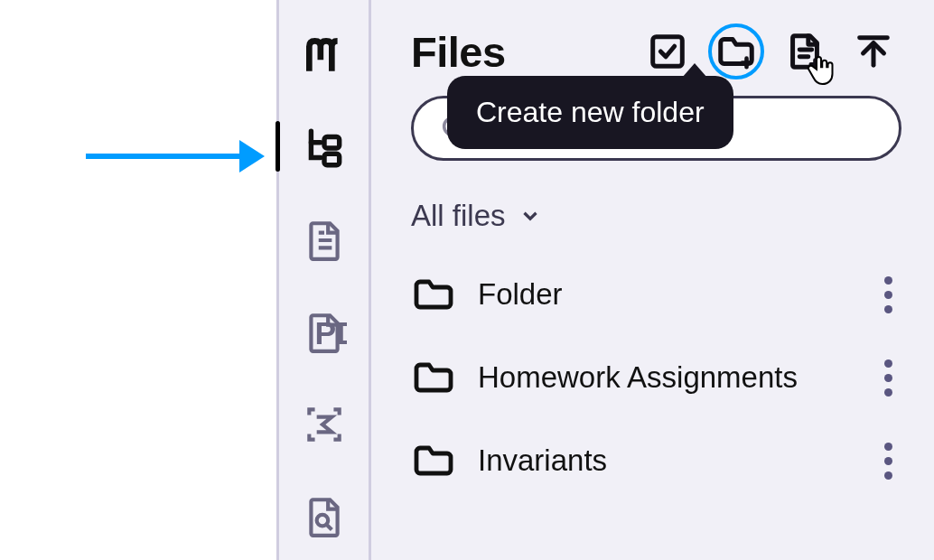  Describe the element at coordinates (331, 333) in the screenshot. I see `svg-text: PDF` at that location.